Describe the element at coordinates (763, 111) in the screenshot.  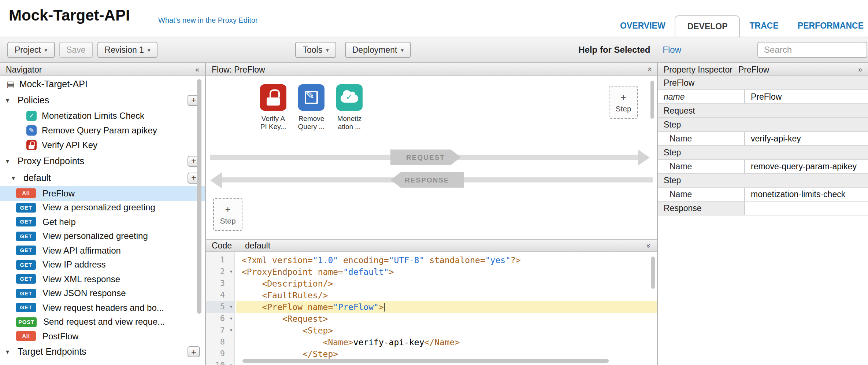
I see `inspector-section-request: Request` at that location.